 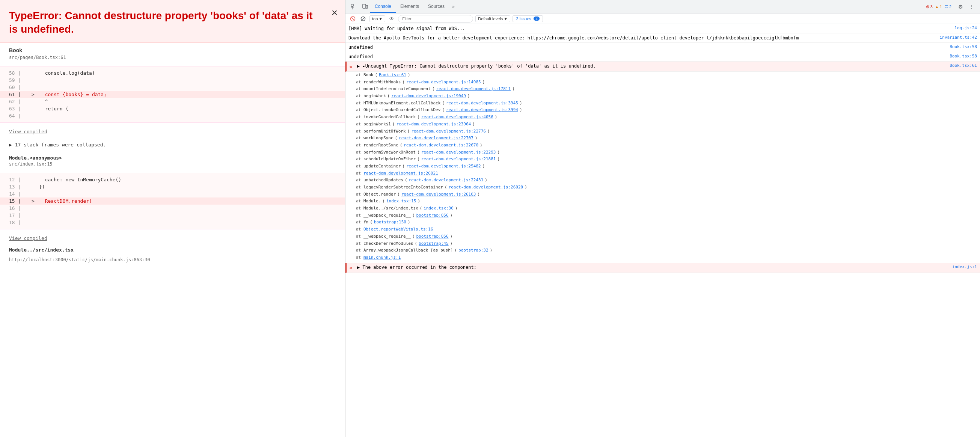 I want to click on func-name: checkDeferredModules, so click(x=388, y=244).